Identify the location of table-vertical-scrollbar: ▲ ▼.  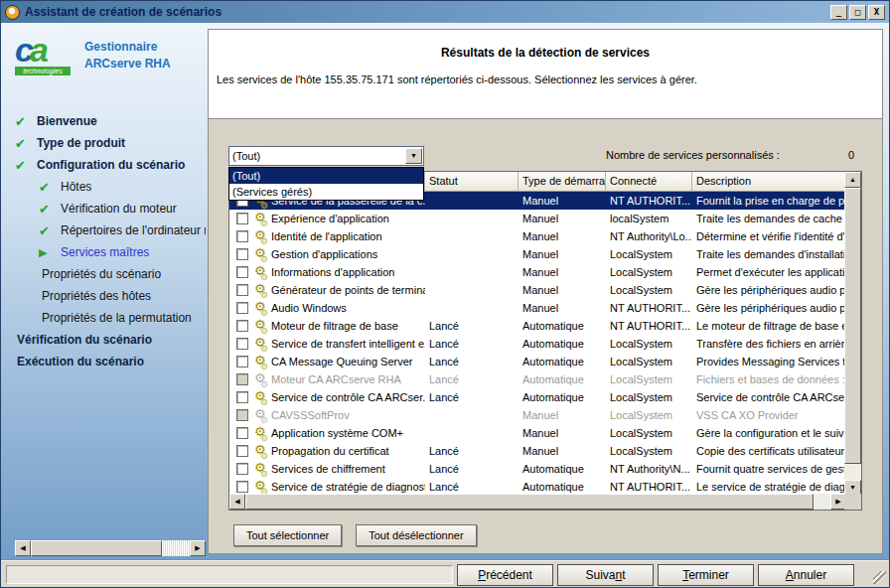
(852, 334).